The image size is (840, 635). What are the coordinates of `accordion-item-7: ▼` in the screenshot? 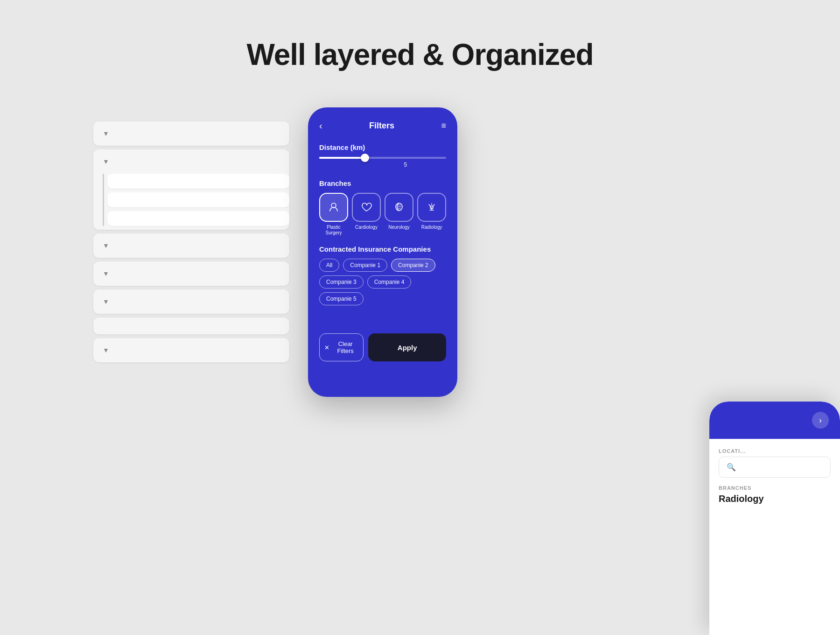 It's located at (191, 350).